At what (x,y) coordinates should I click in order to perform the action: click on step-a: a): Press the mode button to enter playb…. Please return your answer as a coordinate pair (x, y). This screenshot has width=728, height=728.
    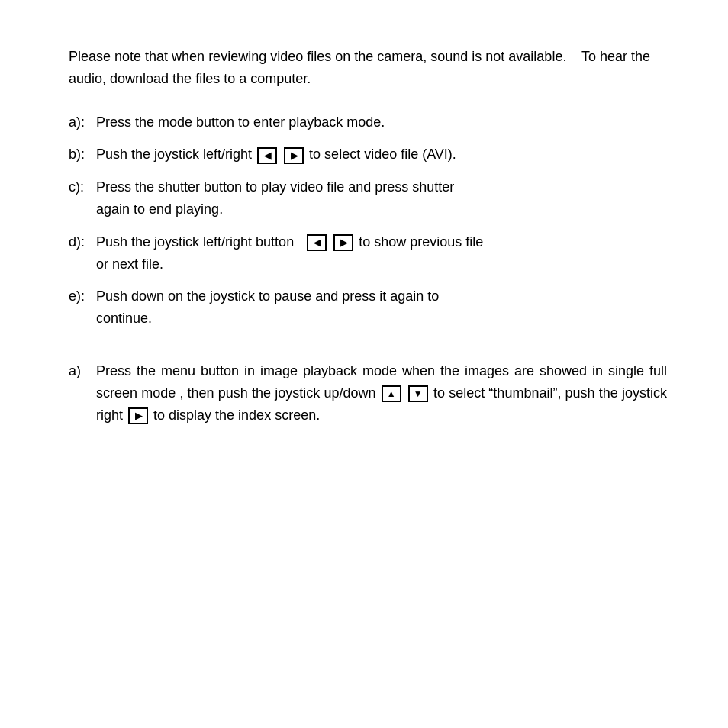
    Looking at the image, I should click on (368, 122).